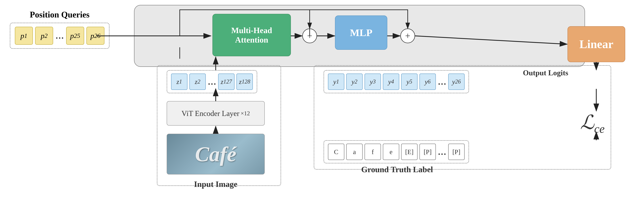  I want to click on z-token-1: z1, so click(179, 82).